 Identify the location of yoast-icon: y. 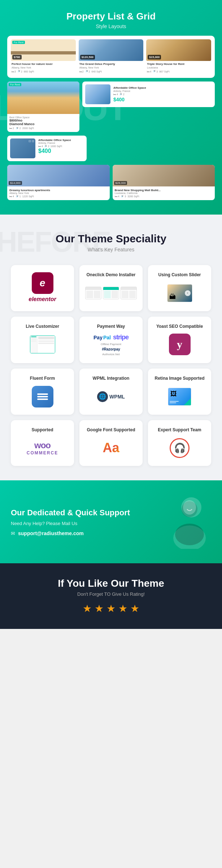
(180, 344).